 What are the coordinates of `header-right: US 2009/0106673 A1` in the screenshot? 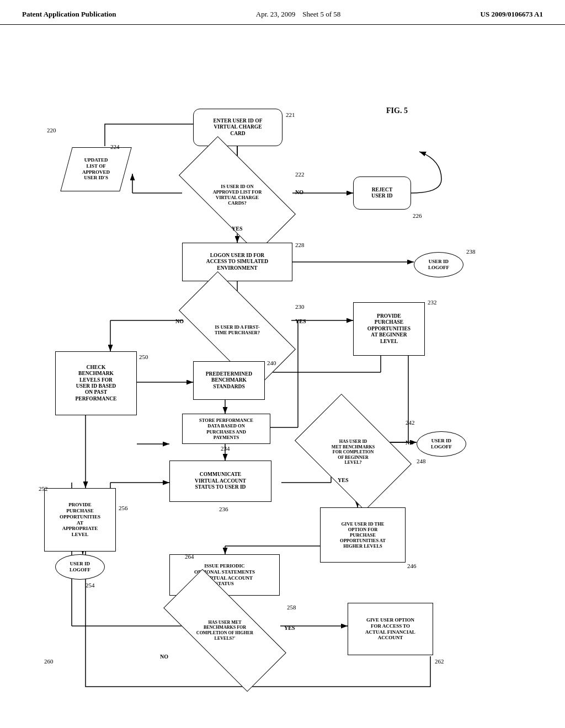 It's located at (512, 14).